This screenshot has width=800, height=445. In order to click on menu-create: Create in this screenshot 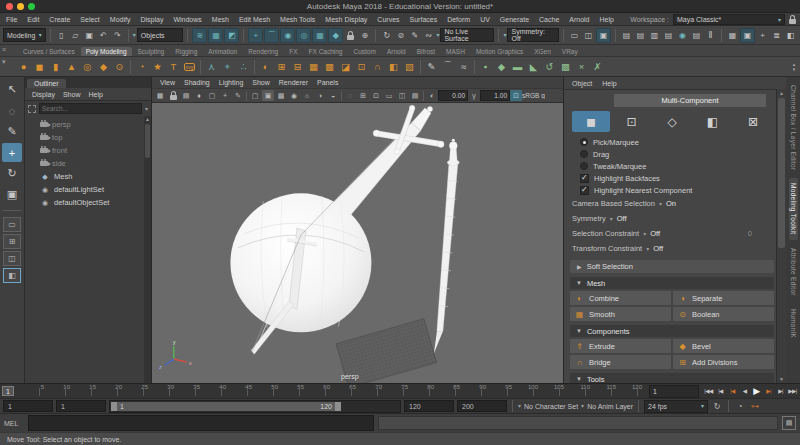, I will do `click(60, 20)`.